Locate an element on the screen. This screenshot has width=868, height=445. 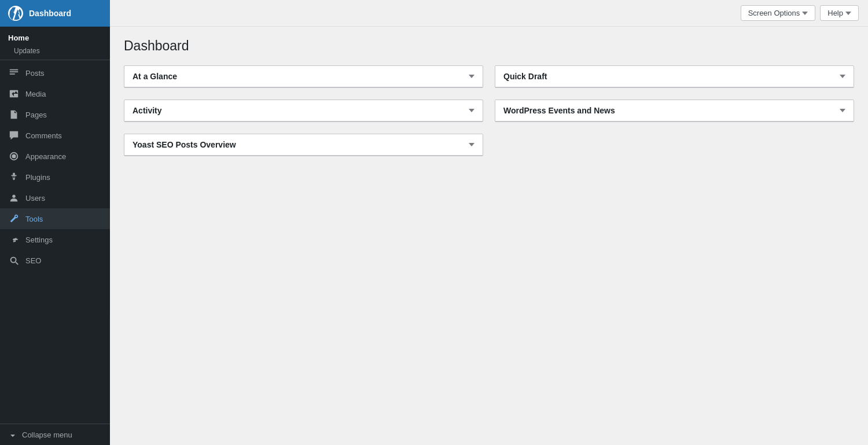
collapse-menu-label: Collapse menu is located at coordinates (47, 435).